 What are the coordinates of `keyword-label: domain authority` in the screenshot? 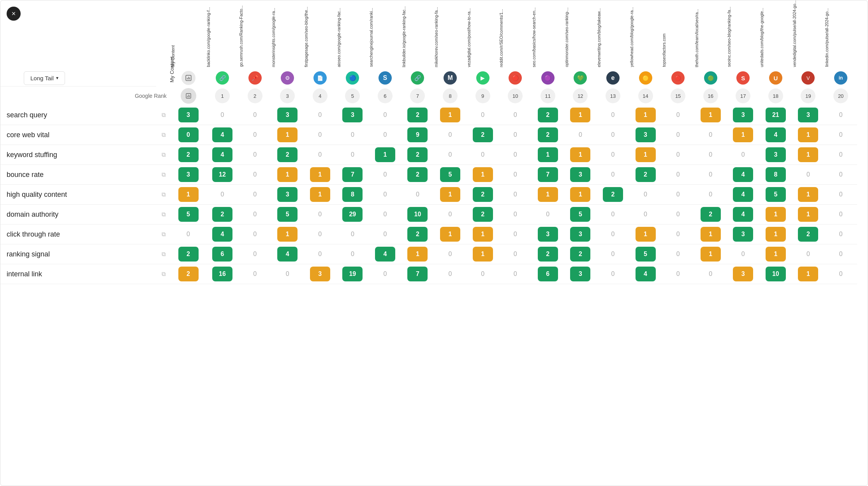 It's located at (33, 214).